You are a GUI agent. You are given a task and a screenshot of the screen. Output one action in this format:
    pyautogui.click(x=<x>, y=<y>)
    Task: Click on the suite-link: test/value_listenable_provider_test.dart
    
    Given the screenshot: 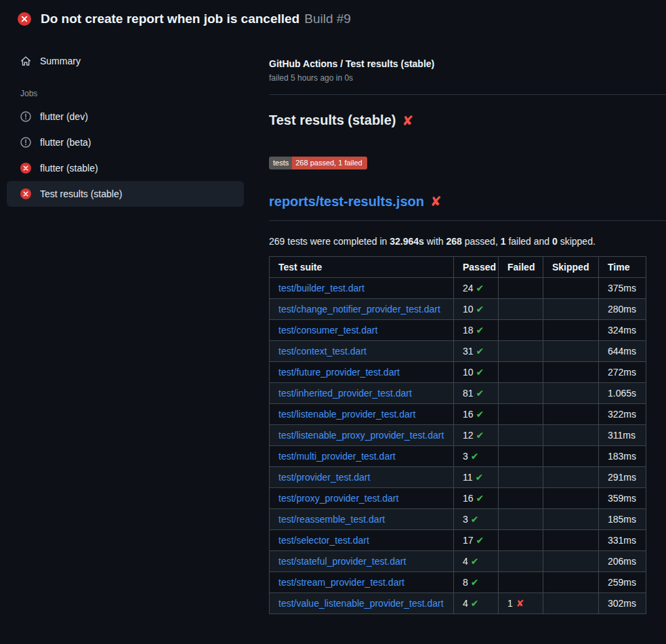 What is the action you would take?
    pyautogui.click(x=361, y=603)
    